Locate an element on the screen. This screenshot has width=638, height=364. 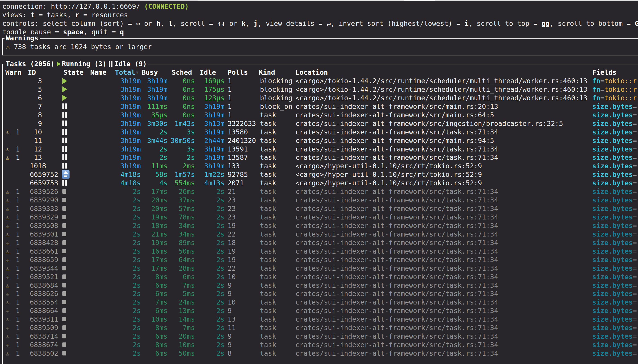
text-segment: q is located at coordinates (122, 32).